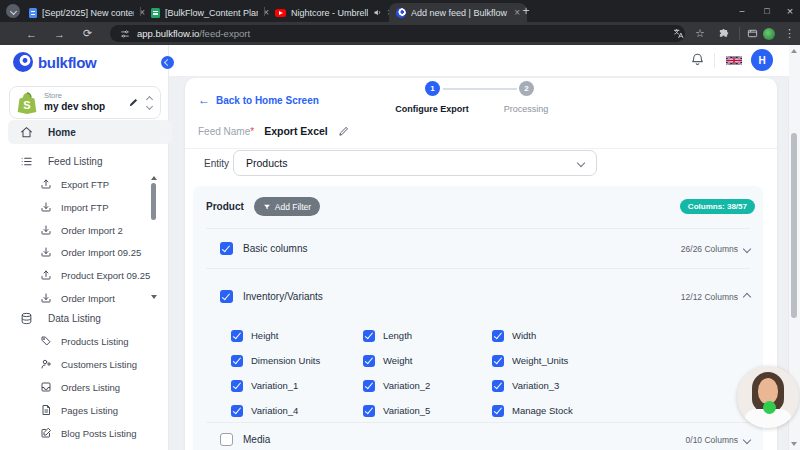 The height and width of the screenshot is (450, 800). Describe the element at coordinates (226, 440) in the screenshot. I see `media-checkbox` at that location.